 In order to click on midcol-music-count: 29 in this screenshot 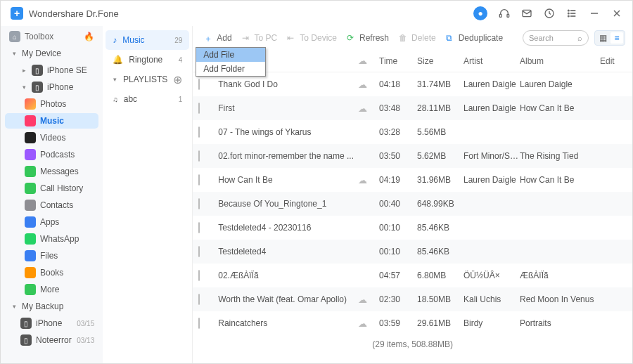, I will do `click(179, 41)`.